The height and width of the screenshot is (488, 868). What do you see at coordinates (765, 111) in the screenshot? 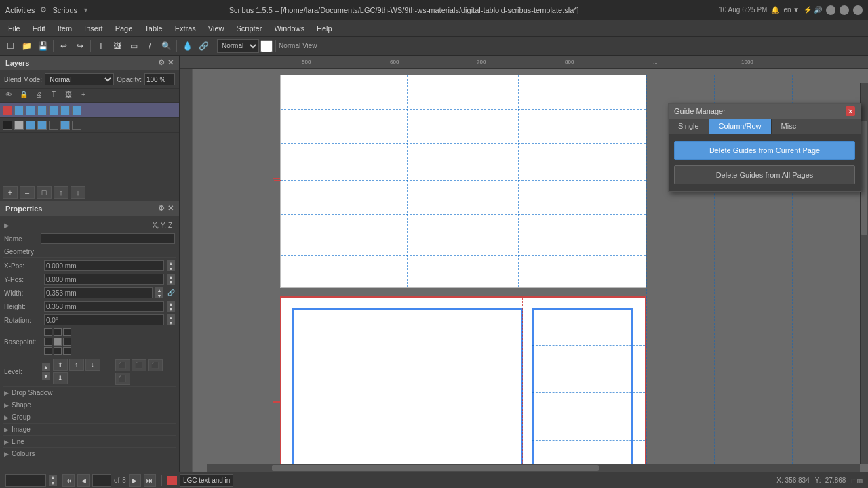
I see `guide-manager-titlebar: Guide Manager ✕` at bounding box center [765, 111].